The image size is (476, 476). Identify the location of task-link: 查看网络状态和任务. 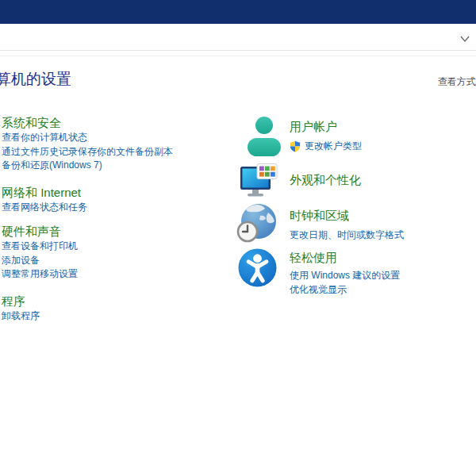
(119, 208).